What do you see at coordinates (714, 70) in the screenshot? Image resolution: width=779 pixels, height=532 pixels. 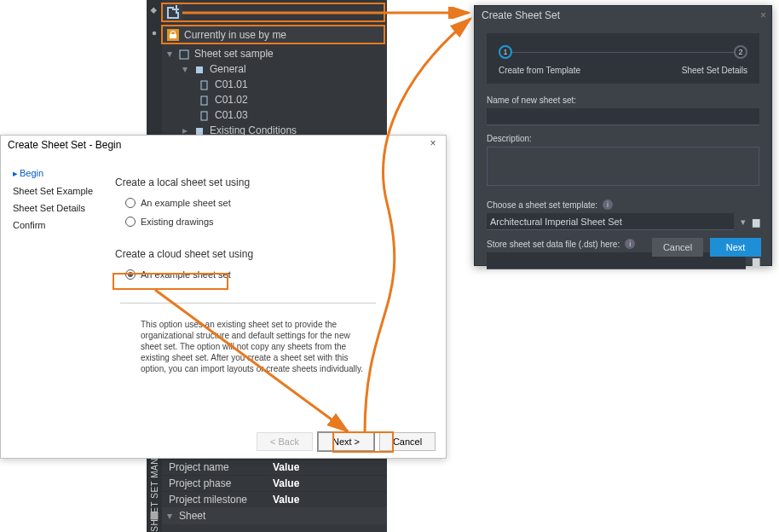 I see `step-label-2: Sheet Set Details` at bounding box center [714, 70].